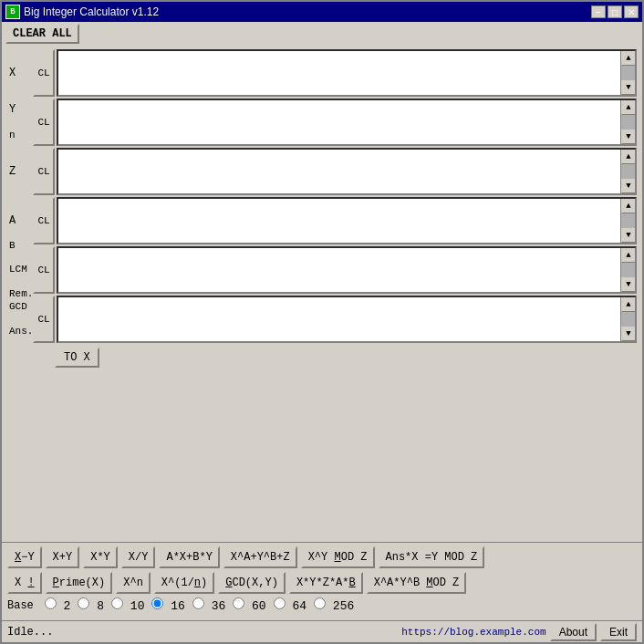 This screenshot has width=644, height=644. What do you see at coordinates (347, 221) in the screenshot?
I see `register-a-container: ▲ ▼` at bounding box center [347, 221].